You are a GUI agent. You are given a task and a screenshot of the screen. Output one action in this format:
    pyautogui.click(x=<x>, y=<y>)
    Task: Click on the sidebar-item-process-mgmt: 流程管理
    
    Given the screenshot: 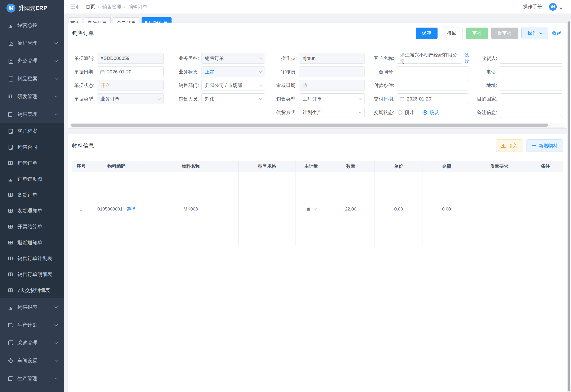 What is the action you would take?
    pyautogui.click(x=32, y=43)
    